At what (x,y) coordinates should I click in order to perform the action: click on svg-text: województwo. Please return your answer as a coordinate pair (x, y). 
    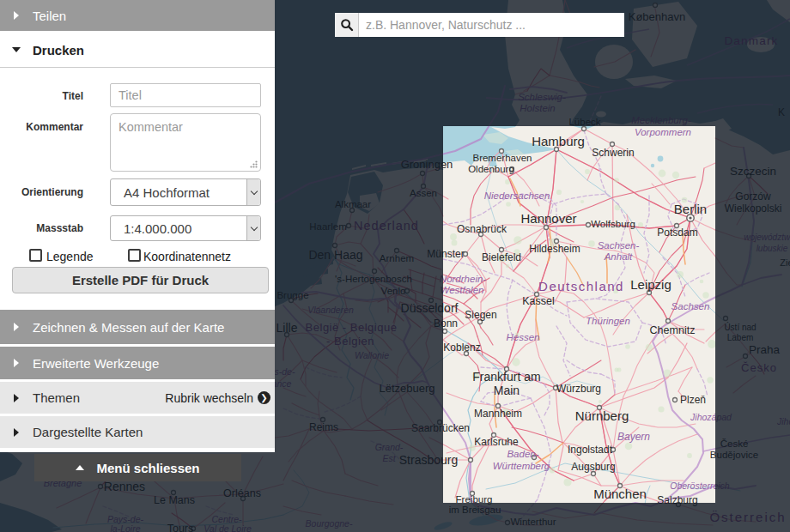
    Looking at the image, I should click on (767, 237).